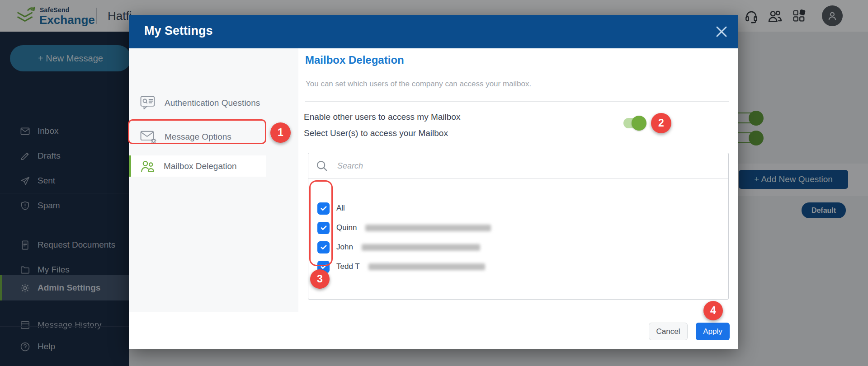  Describe the element at coordinates (434, 32) in the screenshot. I see `modal-header: My Settings` at that location.